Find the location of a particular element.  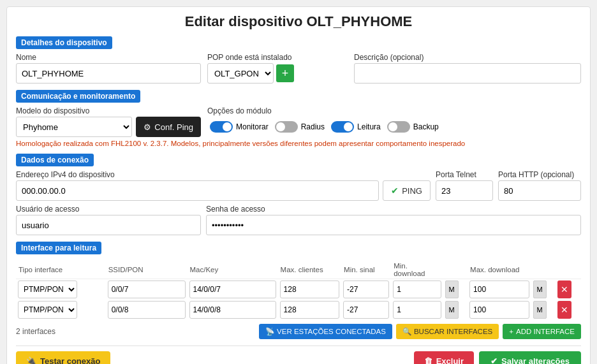

section-comunicacao: Comunicação e monitoramento Modelo do di… is located at coordinates (298, 119).